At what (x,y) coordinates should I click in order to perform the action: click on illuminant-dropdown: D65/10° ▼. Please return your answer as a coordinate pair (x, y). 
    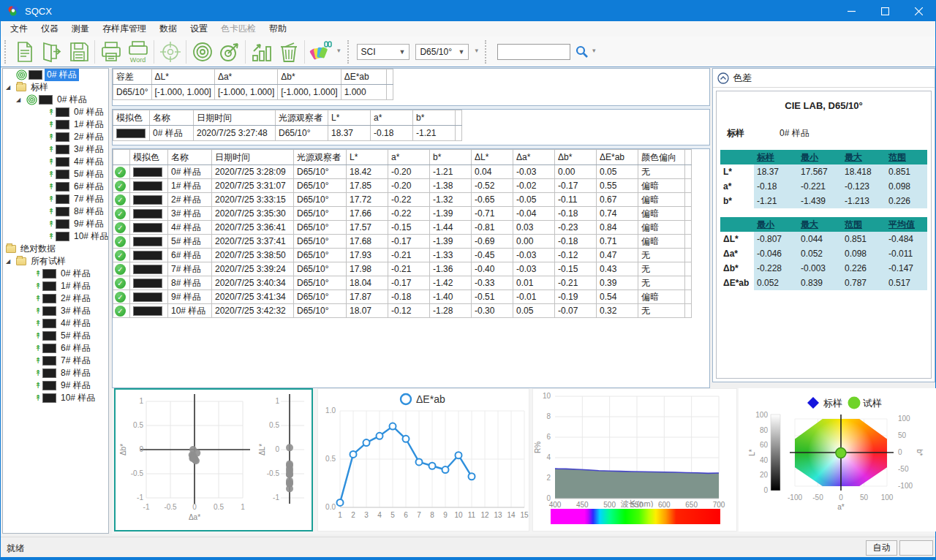
    Looking at the image, I should click on (442, 52).